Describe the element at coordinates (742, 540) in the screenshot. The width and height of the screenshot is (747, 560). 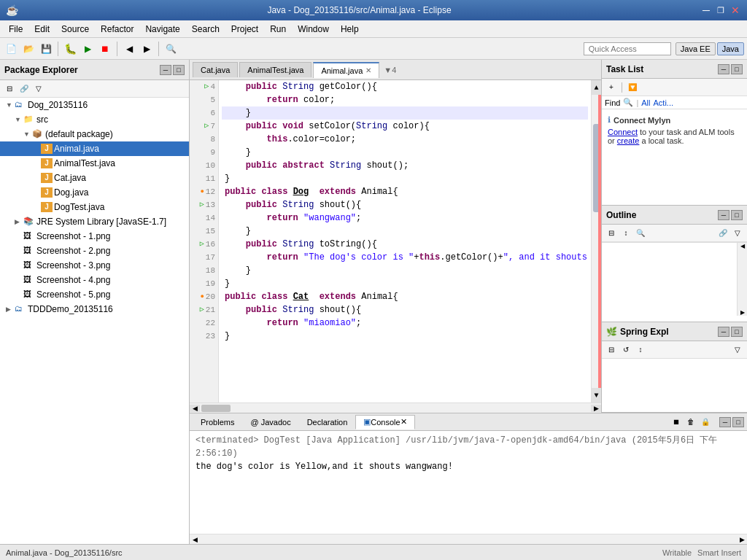
I see `bottom-scroll-right: ▶` at that location.